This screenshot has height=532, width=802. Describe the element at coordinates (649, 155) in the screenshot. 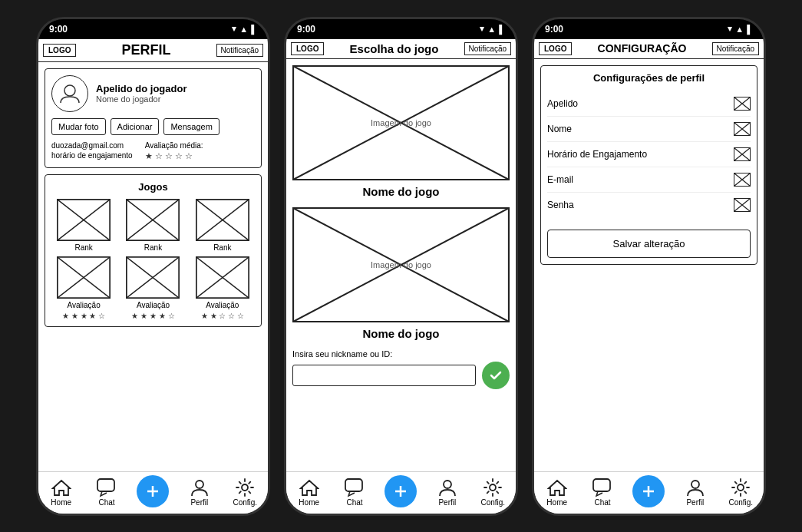

I see `config-row-horario: Horário de Engajamento` at that location.